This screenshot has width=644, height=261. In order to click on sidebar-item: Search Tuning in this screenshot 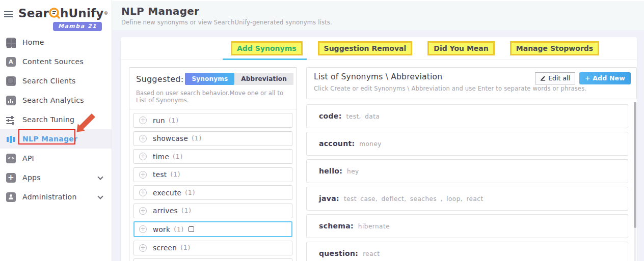, I will do `click(56, 120)`.